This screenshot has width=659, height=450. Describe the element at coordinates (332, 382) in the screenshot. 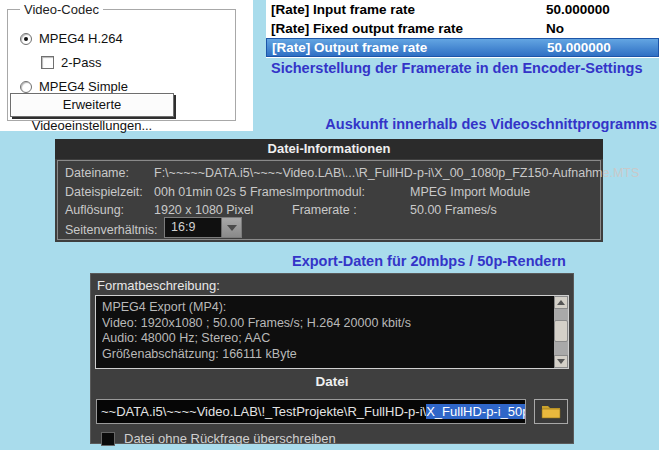

I see `datei-section-title: Datei` at that location.